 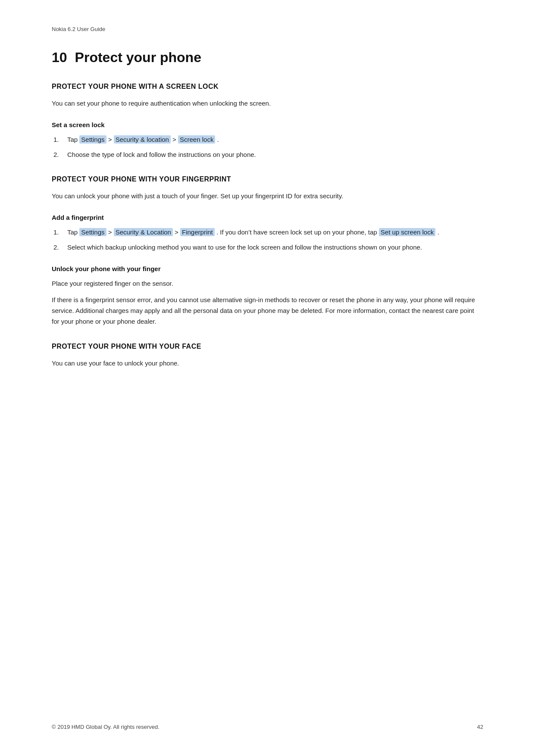 I want to click on highlight-security-location-fp: Security & Location, so click(x=143, y=232).